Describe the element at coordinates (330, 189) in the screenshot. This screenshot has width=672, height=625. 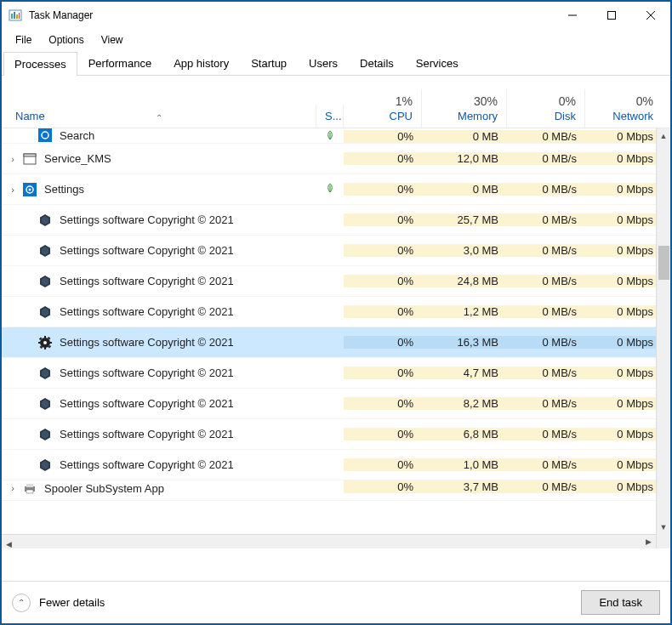
I see `status-cell` at that location.